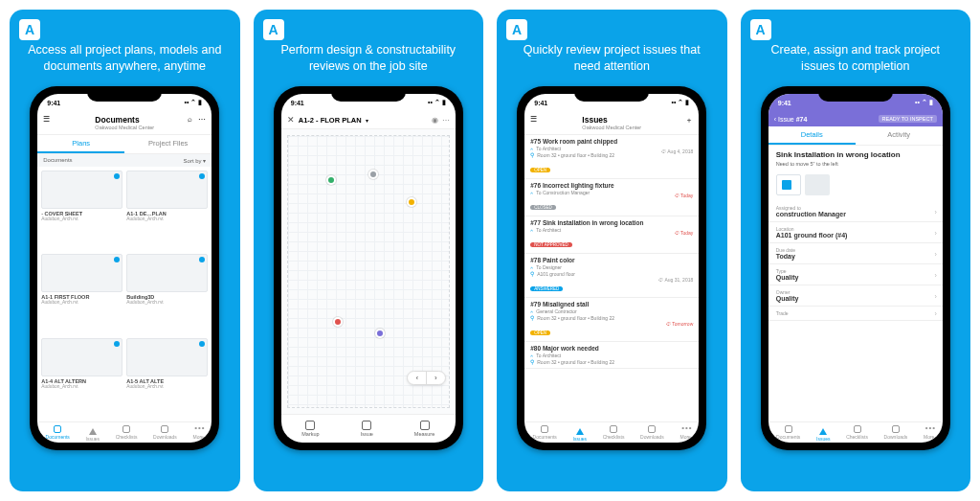  Describe the element at coordinates (907, 119) in the screenshot. I see `issue-status-pill: READY TO INSPECT` at that location.